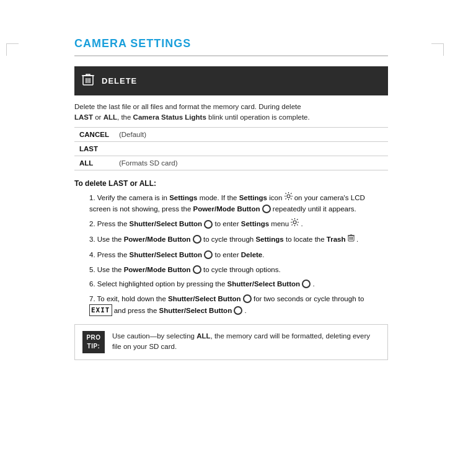 The height and width of the screenshot is (476, 450). What do you see at coordinates (246, 342) in the screenshot?
I see `pro-tip-text: Use caution—by selecting ALL, the memory…` at bounding box center [246, 342].